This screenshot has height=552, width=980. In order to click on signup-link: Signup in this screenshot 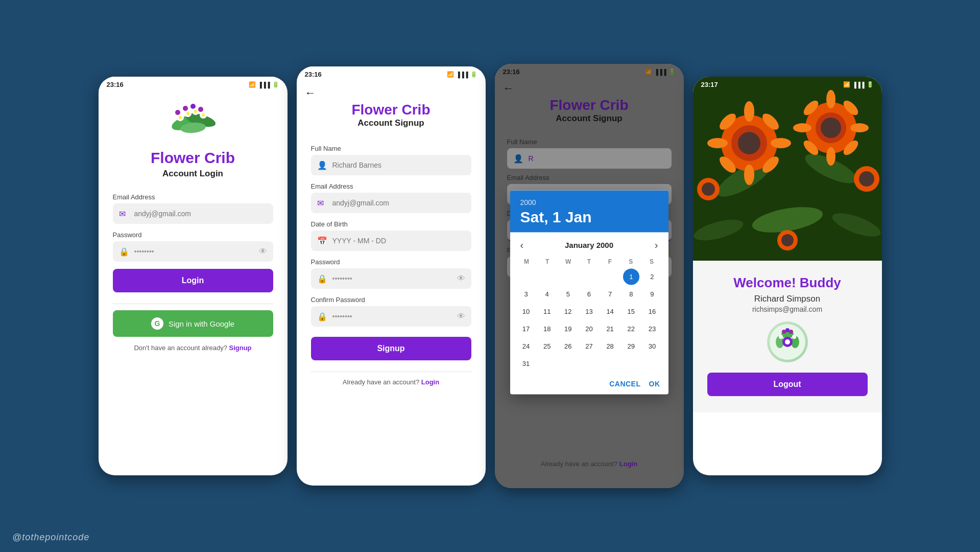, I will do `click(241, 348)`.